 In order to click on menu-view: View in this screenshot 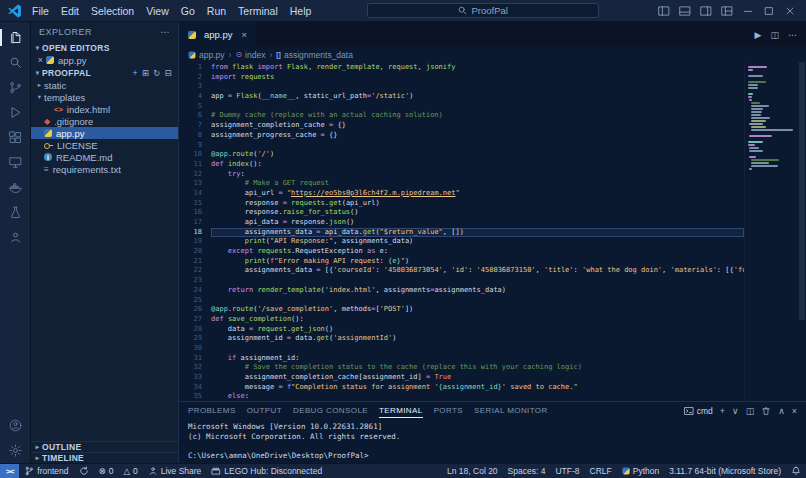, I will do `click(158, 11)`.